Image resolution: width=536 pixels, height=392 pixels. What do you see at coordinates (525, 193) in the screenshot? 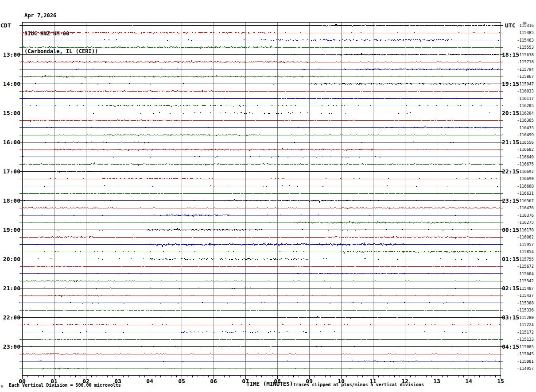
I see `dc-offset-value: -116631` at bounding box center [525, 193].